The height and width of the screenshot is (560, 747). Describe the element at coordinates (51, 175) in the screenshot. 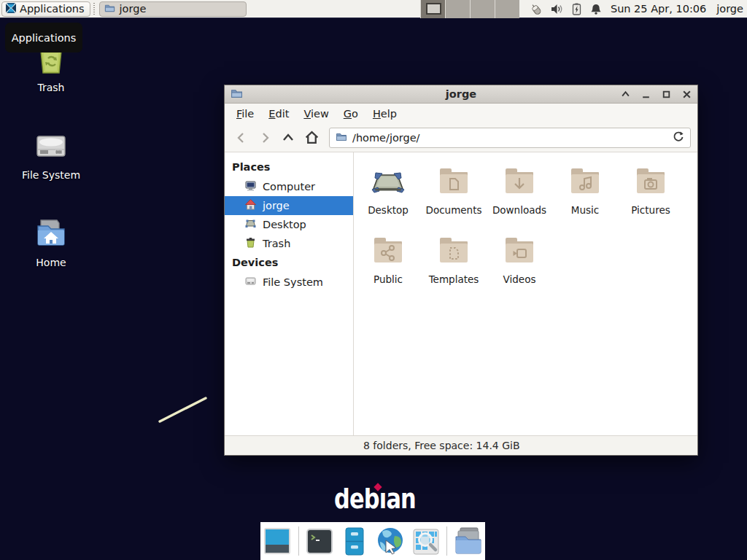

I see `desktop-icon-label: File System` at that location.